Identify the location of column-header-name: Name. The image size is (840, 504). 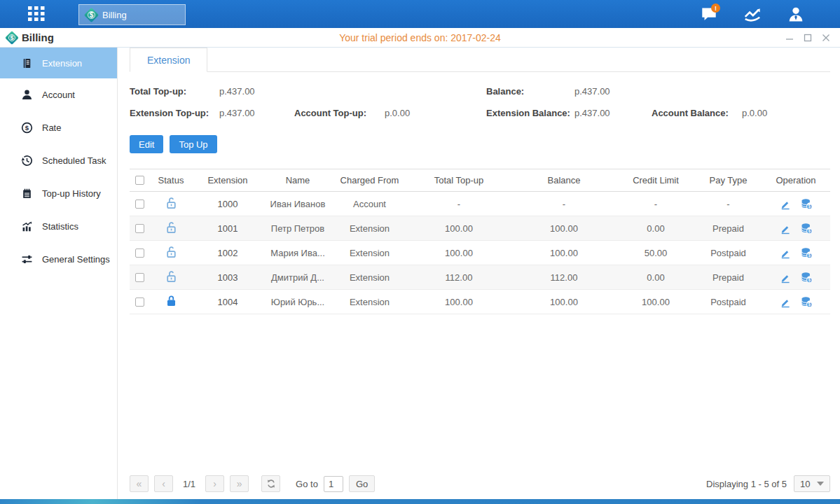
(298, 181).